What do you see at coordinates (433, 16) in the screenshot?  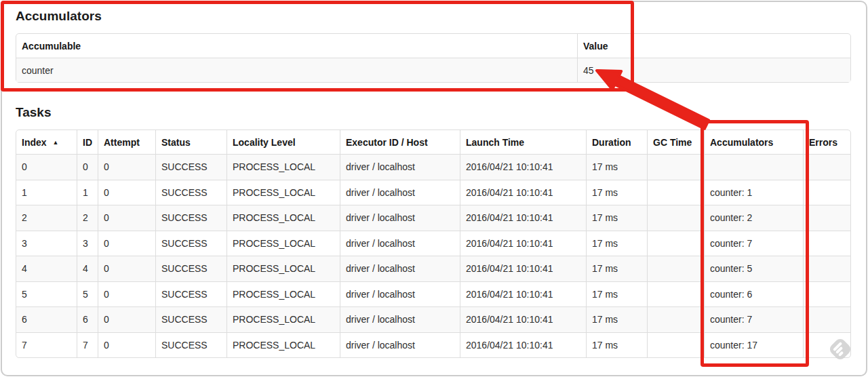 I see `accumulators-section-title: Accumulators` at bounding box center [433, 16].